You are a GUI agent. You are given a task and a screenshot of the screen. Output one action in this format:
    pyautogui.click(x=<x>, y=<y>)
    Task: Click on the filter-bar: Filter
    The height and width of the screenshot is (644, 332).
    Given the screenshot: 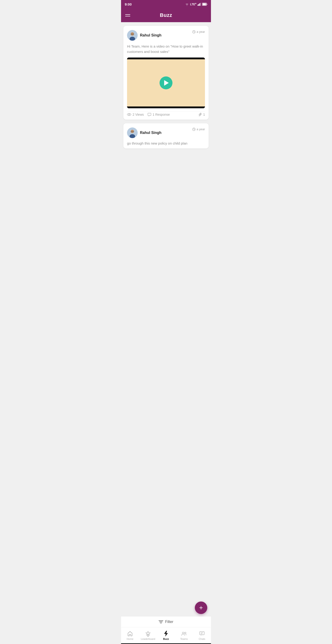 What is the action you would take?
    pyautogui.click(x=166, y=622)
    